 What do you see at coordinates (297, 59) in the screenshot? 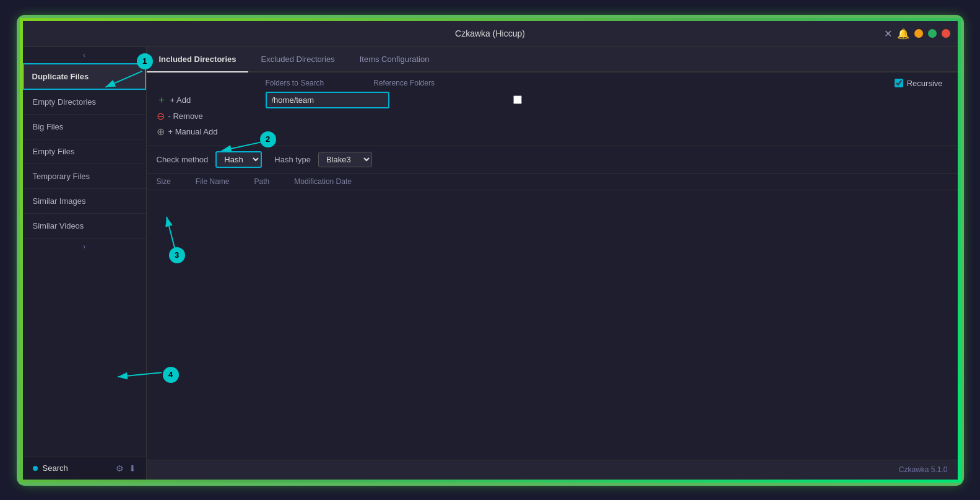
I see `tab-excluded-label: Excluded Directories` at bounding box center [297, 59].